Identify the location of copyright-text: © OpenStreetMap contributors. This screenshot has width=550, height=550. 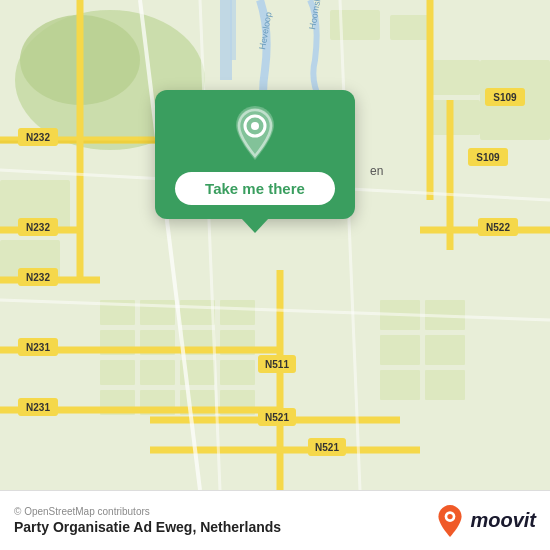
(148, 512).